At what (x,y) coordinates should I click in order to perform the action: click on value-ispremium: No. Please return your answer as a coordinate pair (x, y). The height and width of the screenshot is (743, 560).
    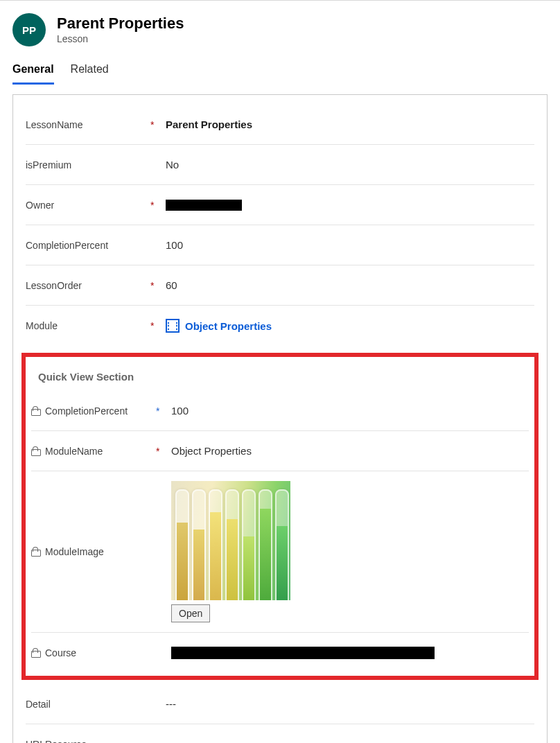
    Looking at the image, I should click on (350, 165).